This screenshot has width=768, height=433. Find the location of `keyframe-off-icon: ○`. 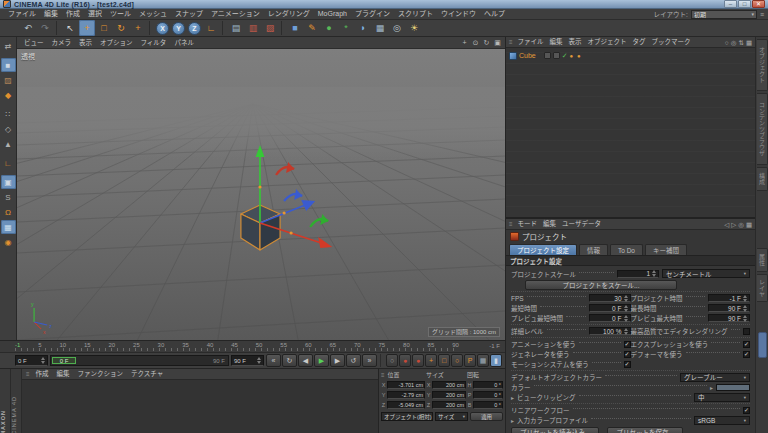

keyframe-off-icon: ○ is located at coordinates (392, 360).